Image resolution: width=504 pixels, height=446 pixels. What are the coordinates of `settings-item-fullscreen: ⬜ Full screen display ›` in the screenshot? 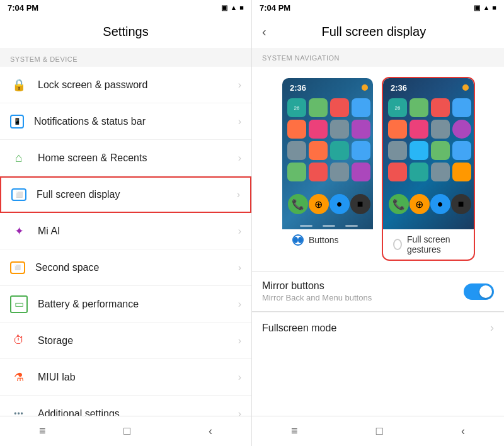 It's located at (126, 195).